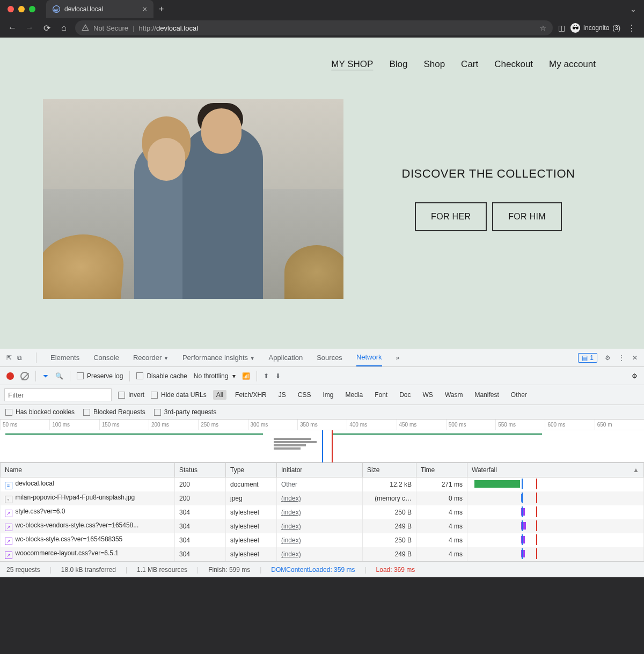 The width and height of the screenshot is (644, 654). I want to click on nav-link-cart: Cart, so click(470, 64).